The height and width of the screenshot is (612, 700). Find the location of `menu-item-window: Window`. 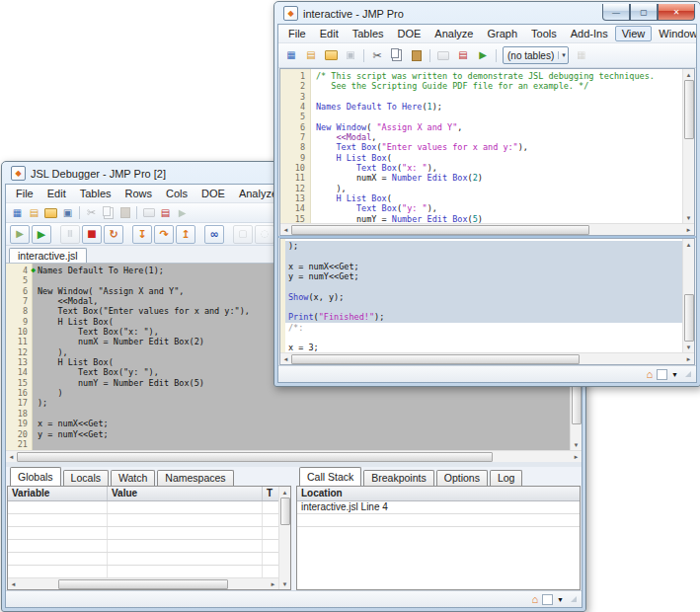

menu-item-window: Window is located at coordinates (674, 34).